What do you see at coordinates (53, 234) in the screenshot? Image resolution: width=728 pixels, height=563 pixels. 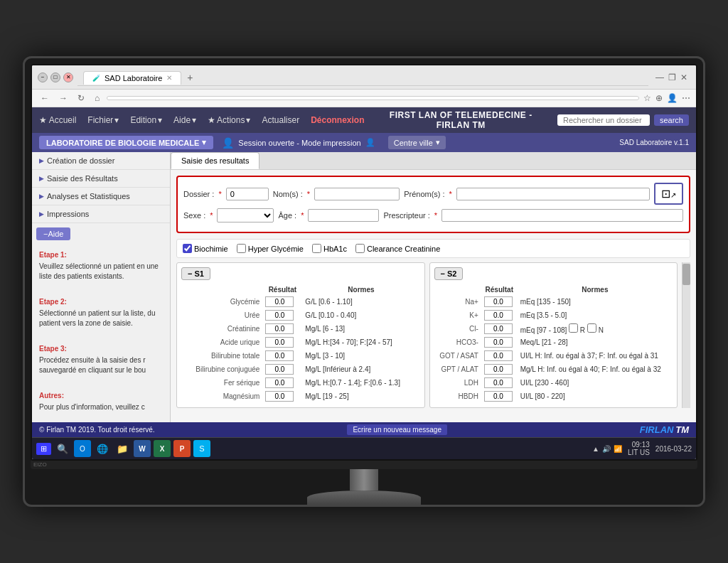 I see `aide-button: −Aide` at bounding box center [53, 234].